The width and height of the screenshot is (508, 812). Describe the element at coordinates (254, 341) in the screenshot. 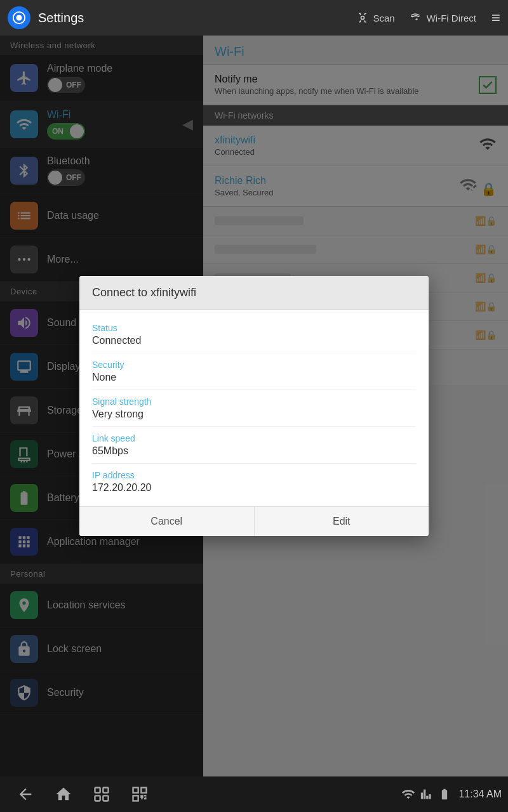

I see `dialog-field-status-value: Connected` at that location.